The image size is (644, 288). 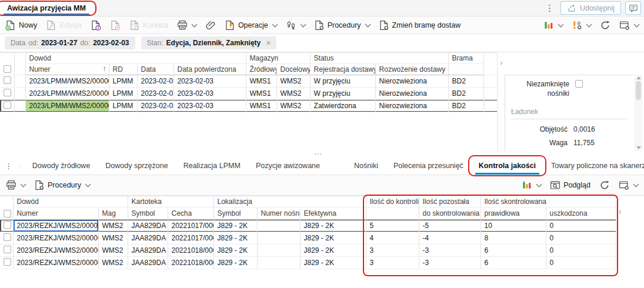 What do you see at coordinates (392, 202) in the screenshot?
I see `column-header-ilosc-do-kontroli: Ilość do kontroli` at bounding box center [392, 202].